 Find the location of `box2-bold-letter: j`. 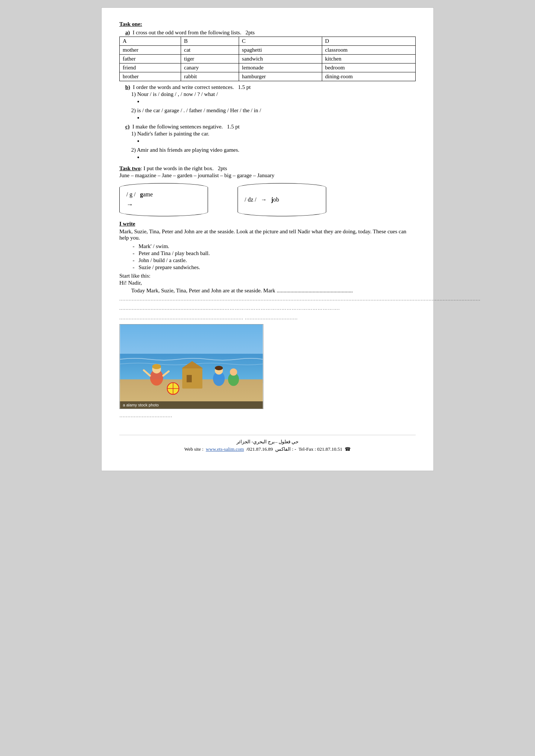

box2-bold-letter: j is located at coordinates (272, 199).